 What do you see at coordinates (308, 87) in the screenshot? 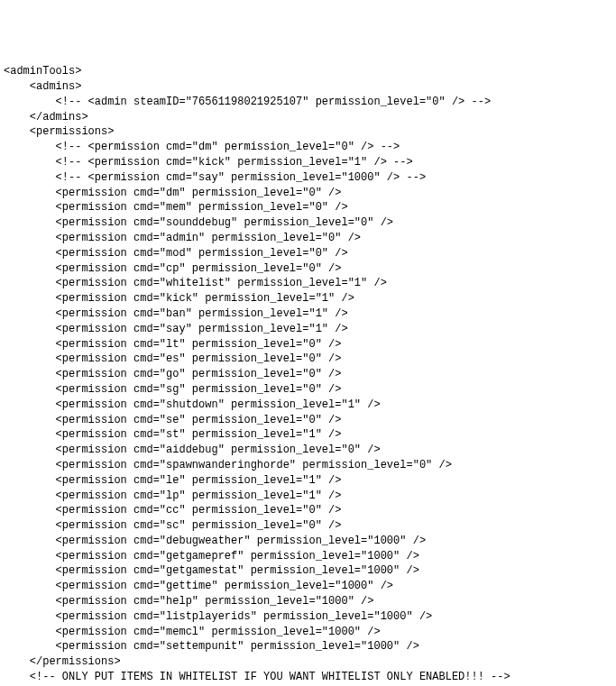
I see `code-line: <admins>` at bounding box center [308, 87].